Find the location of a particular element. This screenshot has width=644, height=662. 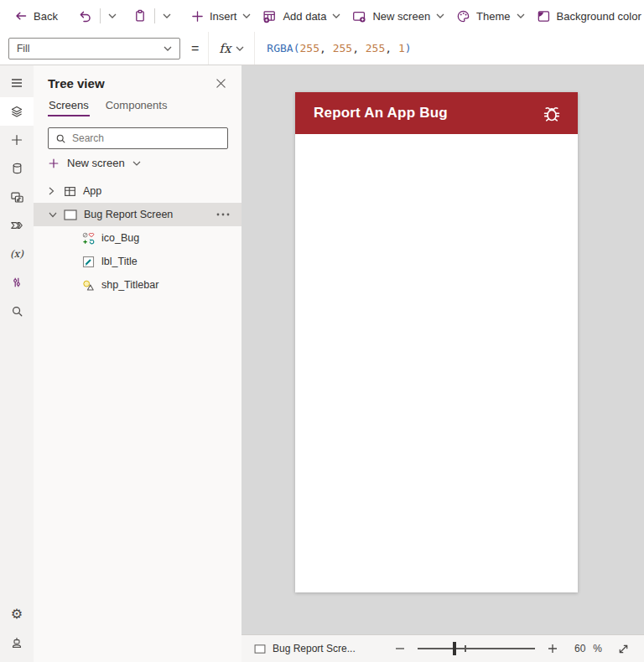

tab-components: Components is located at coordinates (137, 106).